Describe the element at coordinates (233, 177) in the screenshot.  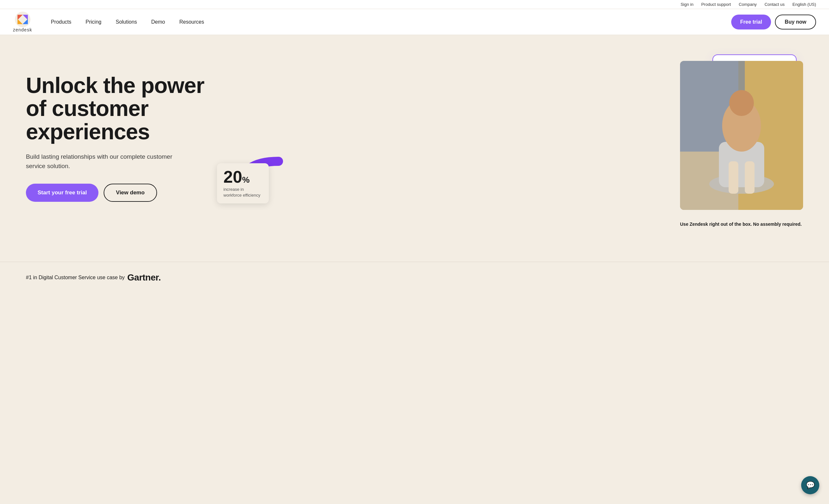
I see `stat-number: 20` at that location.